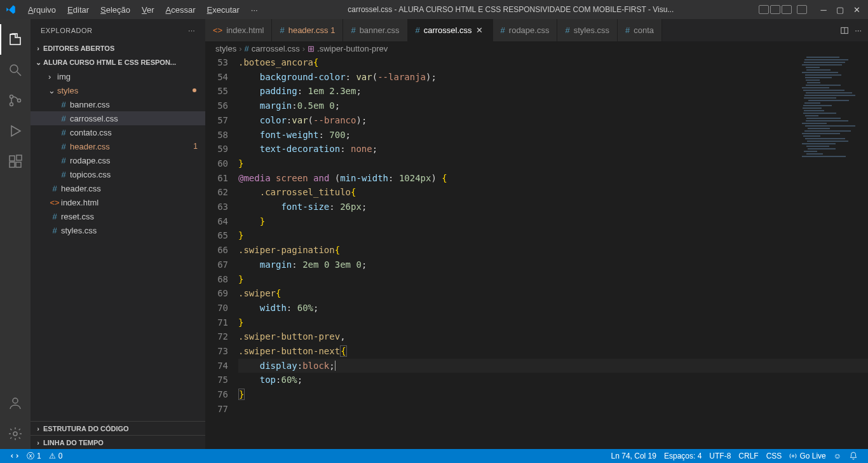 Image resolution: width=868 pixels, height=463 pixels. Describe the element at coordinates (118, 188) in the screenshot. I see `tree-item: #header.css` at that location.